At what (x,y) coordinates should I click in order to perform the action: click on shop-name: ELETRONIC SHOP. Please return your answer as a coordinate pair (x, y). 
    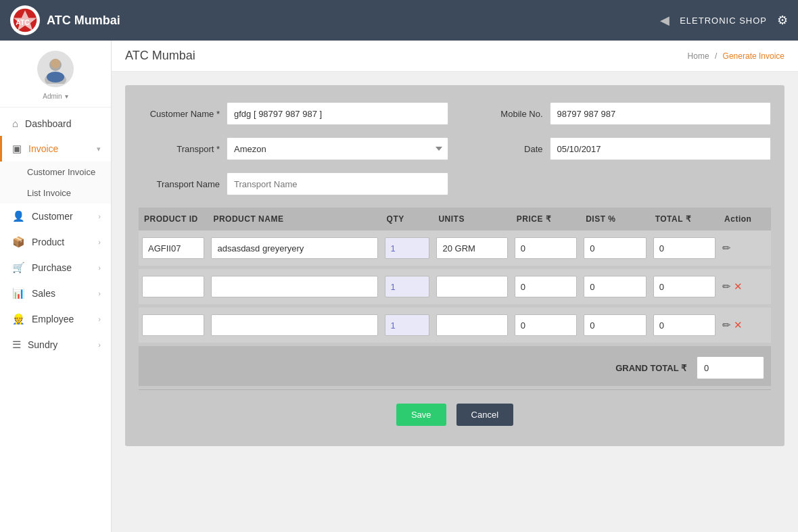
    Looking at the image, I should click on (724, 20).